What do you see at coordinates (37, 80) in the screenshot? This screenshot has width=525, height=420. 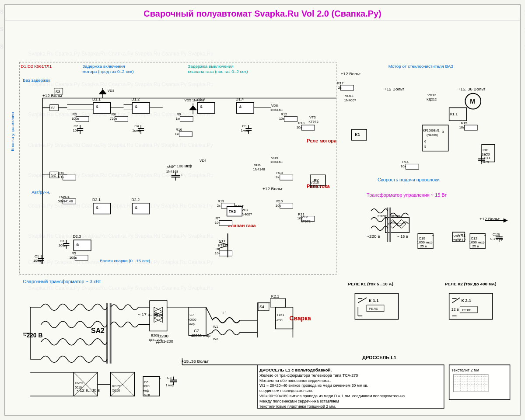 I see `bez-zaderzhek-label: Без задержек` at bounding box center [37, 80].